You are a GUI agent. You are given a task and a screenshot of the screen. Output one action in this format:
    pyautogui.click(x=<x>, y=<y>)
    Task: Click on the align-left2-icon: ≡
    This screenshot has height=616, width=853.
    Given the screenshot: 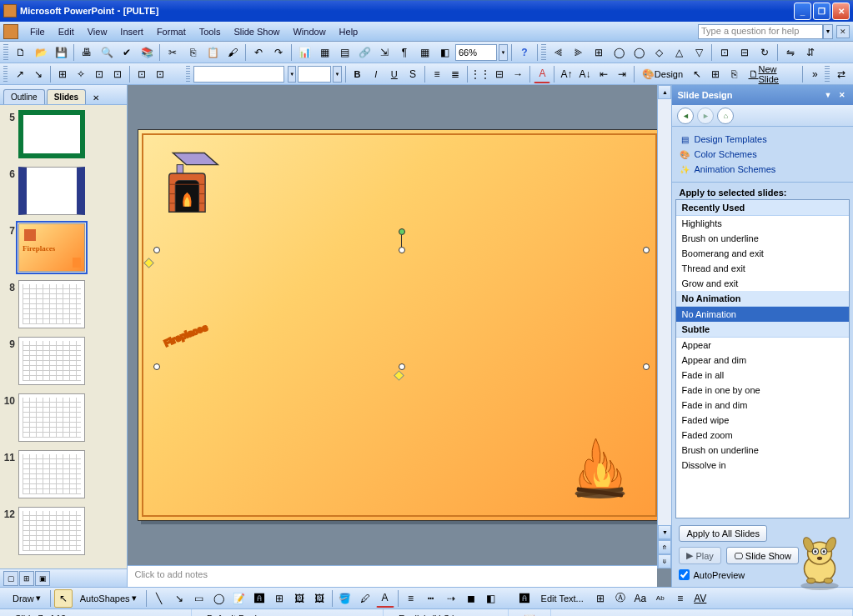 What is the action you would take?
    pyautogui.click(x=437, y=74)
    